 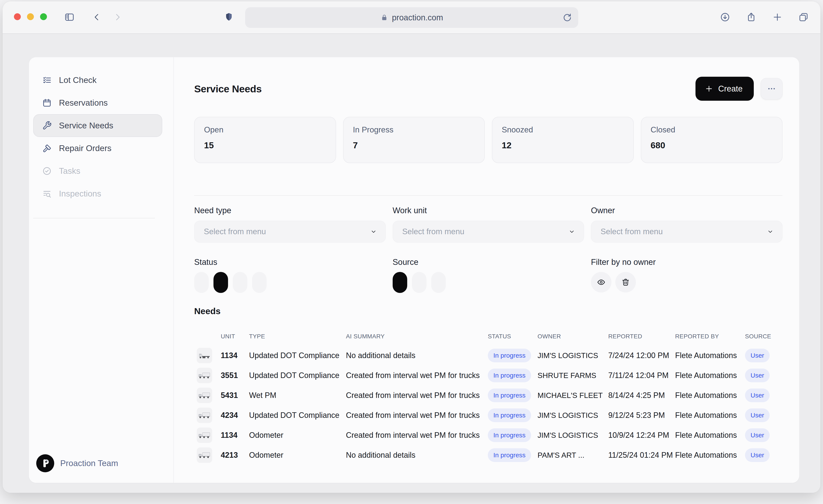 I want to click on create-button: Create, so click(x=725, y=89).